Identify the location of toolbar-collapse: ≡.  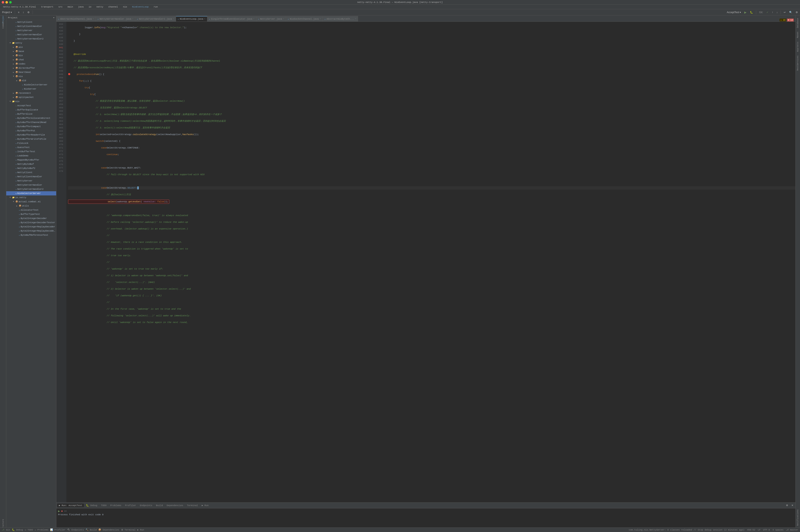
(19, 12).